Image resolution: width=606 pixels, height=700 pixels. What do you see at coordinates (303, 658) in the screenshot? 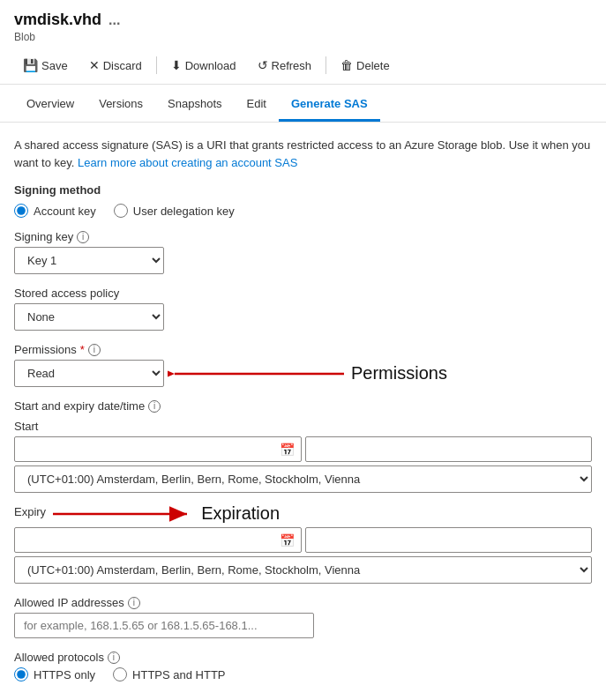
I see `allowed-protocols-label: Allowed protocols i` at bounding box center [303, 658].